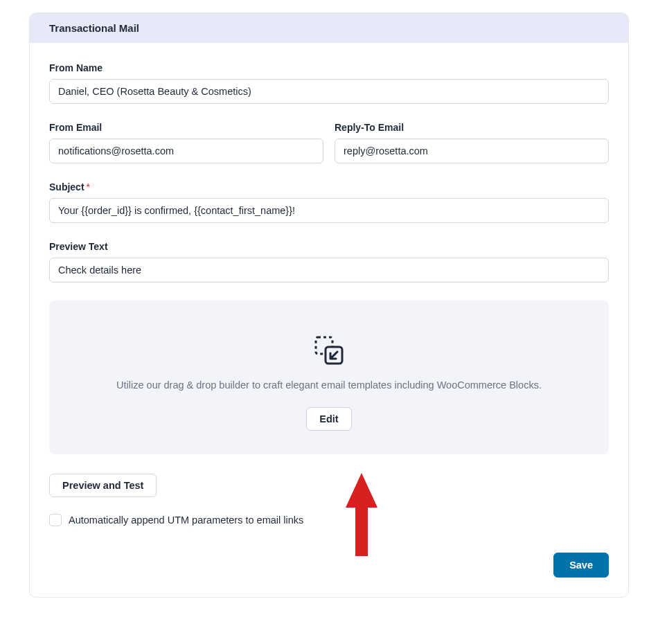 The image size is (658, 644). I want to click on edit-button: Edit, so click(328, 419).